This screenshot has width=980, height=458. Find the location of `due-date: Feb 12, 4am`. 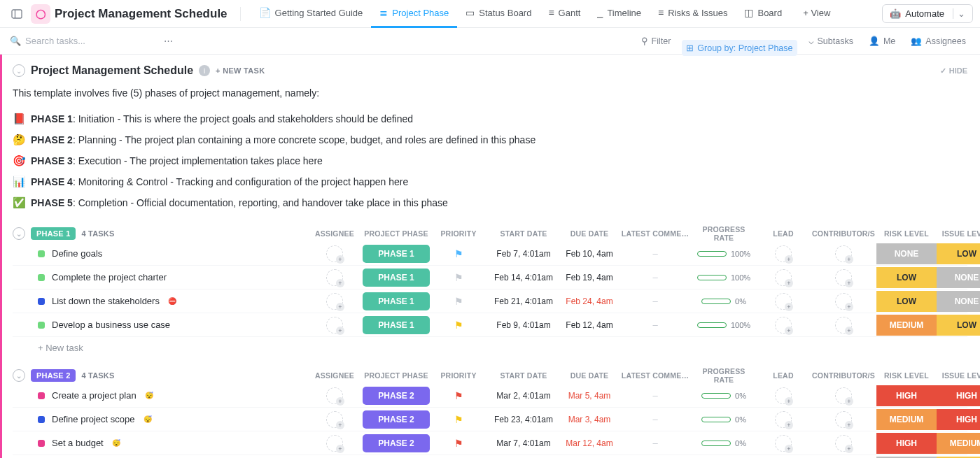

due-date: Feb 12, 4am is located at coordinates (589, 325).